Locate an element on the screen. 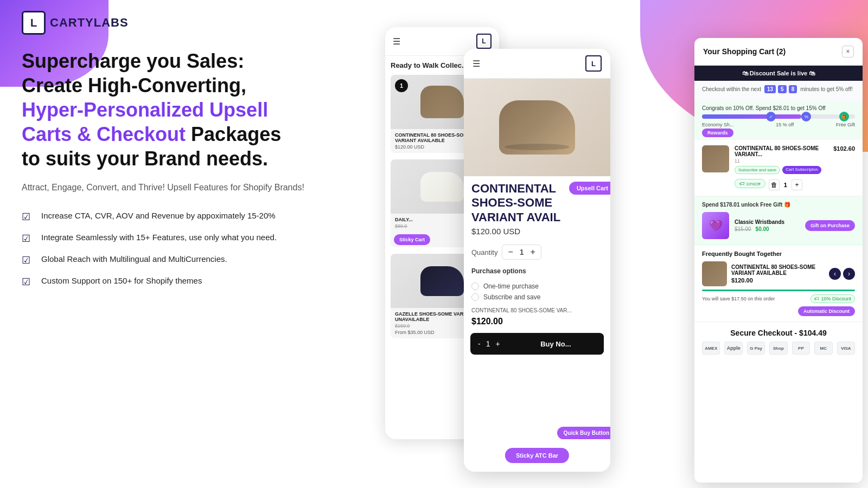 The width and height of the screenshot is (868, 488). cart-item-price-1: $102.60 is located at coordinates (844, 149).